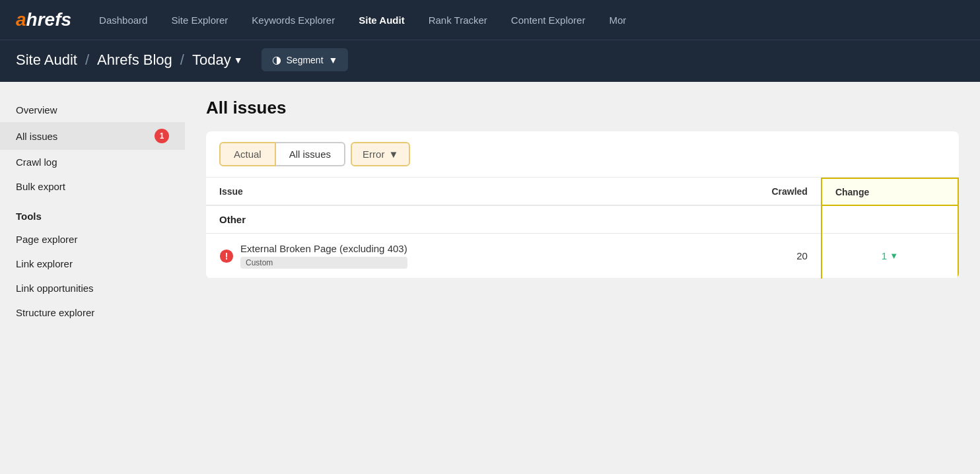  I want to click on group-change-cell, so click(890, 219).